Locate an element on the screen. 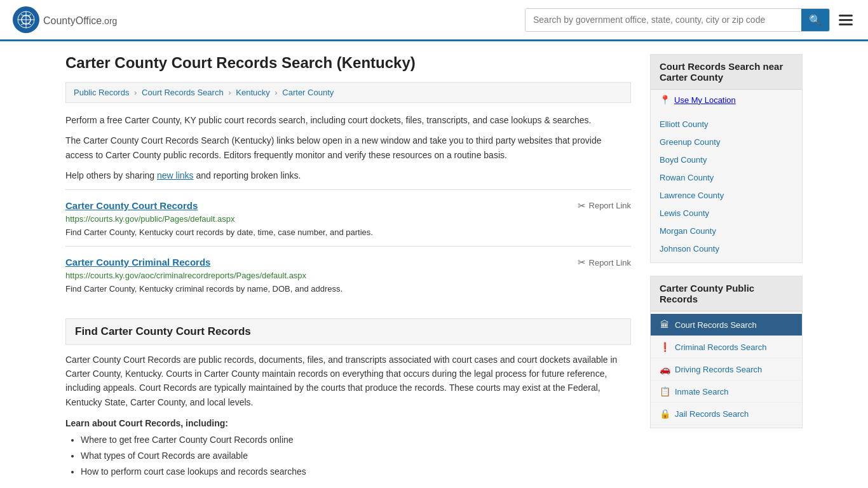 The height and width of the screenshot is (488, 868). record-url-0: https://courts.ky.gov/public/Pages/defau… is located at coordinates (348, 219).